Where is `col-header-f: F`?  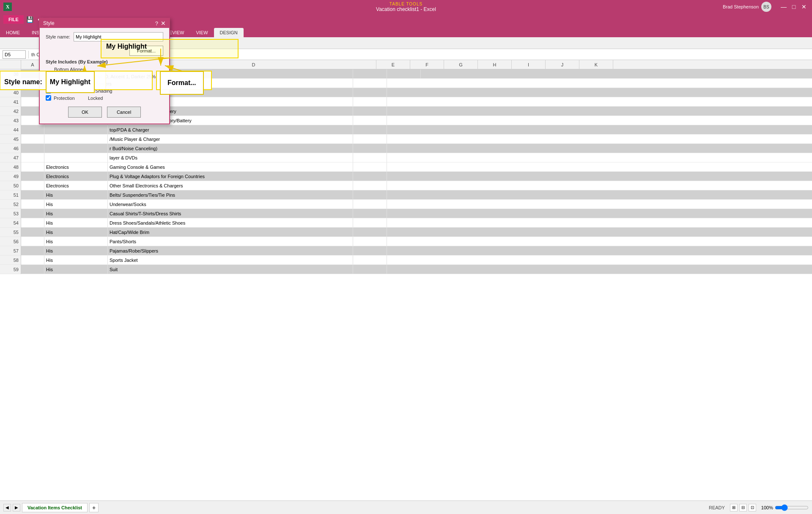
col-header-f: F is located at coordinates (427, 64).